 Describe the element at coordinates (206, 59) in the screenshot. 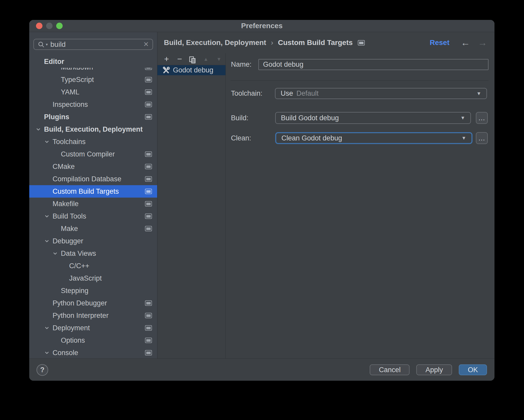

I see `move-up-button: ▲` at that location.